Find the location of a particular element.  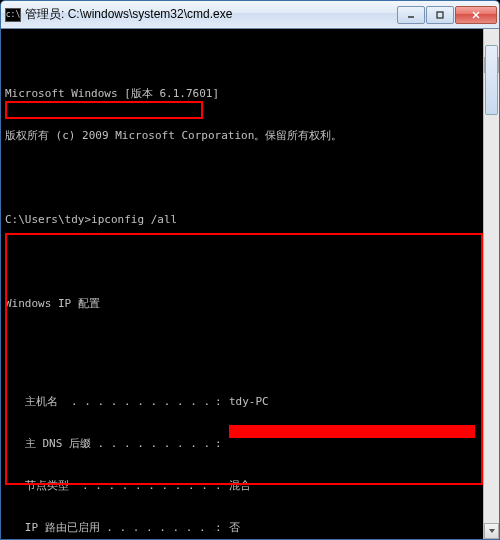

minimize-button is located at coordinates (411, 15).